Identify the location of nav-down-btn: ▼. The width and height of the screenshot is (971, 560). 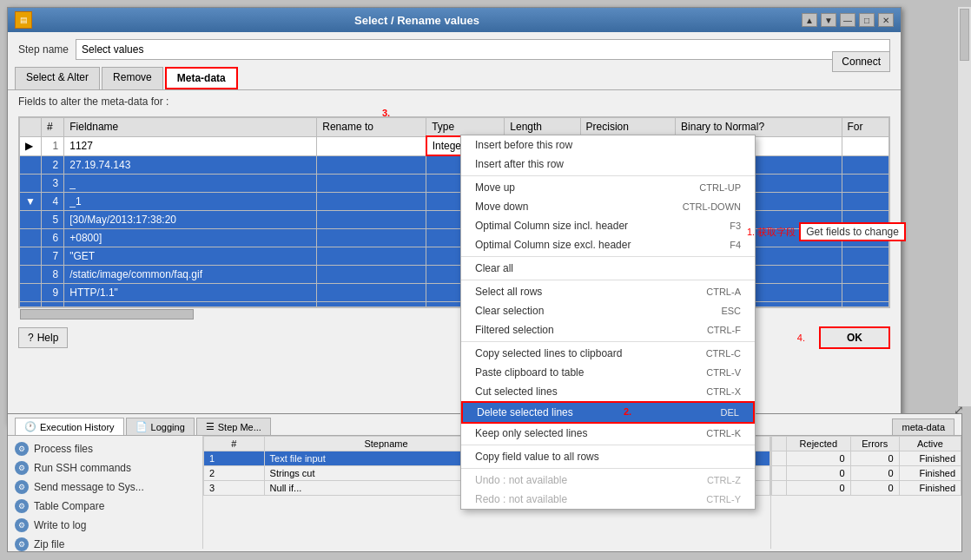
(829, 20).